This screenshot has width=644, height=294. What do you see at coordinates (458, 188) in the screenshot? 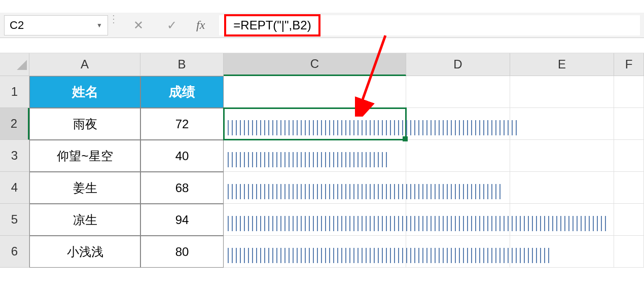
I see `cell-d4` at bounding box center [458, 188].